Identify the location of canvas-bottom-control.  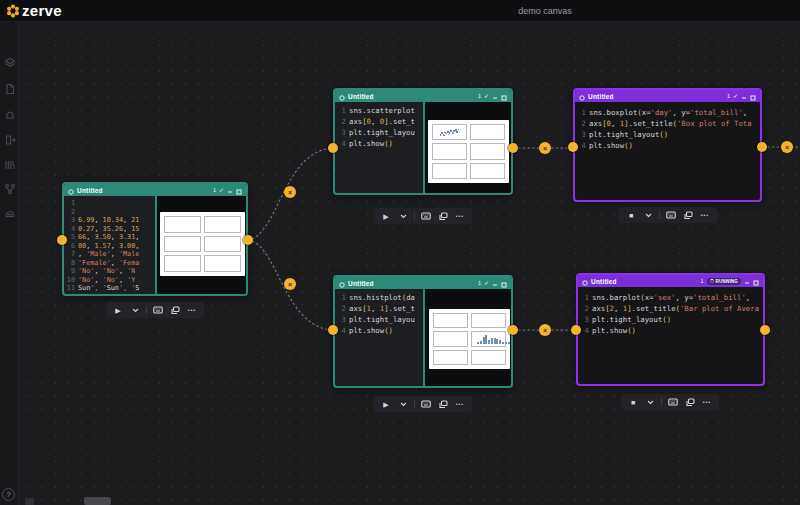
(30, 502).